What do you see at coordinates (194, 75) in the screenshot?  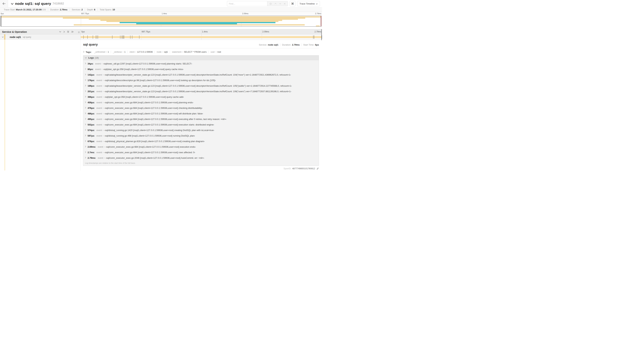 I see `log-message: event=‹sql/catalog/lease/descriptor_vers…` at bounding box center [194, 75].